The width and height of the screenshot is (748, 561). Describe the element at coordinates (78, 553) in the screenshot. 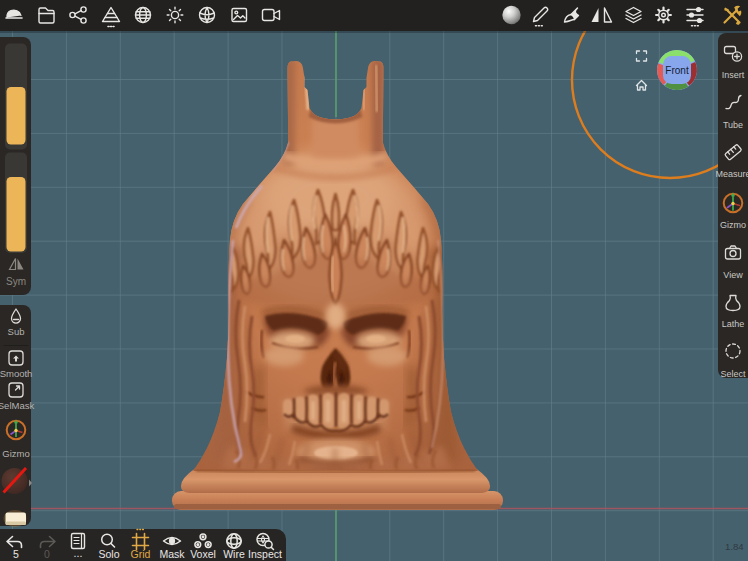

I see `svg-text:...: ...` at that location.